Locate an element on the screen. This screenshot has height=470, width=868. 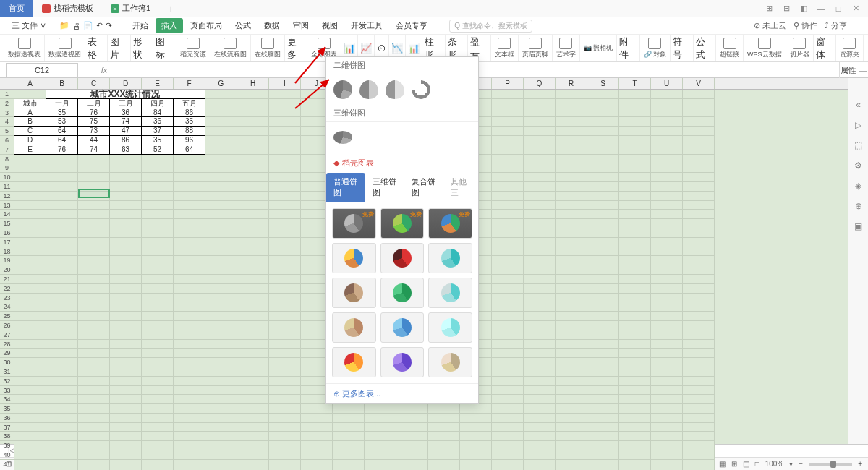
ribbon-30: 资源夹 is located at coordinates (850, 48).